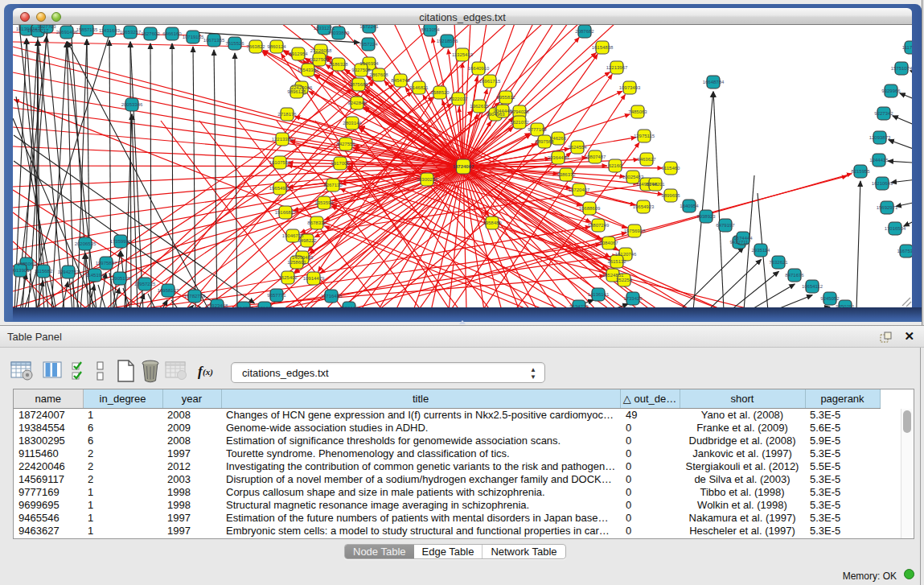  I want to click on svg-text: 9242845, so click(357, 103).